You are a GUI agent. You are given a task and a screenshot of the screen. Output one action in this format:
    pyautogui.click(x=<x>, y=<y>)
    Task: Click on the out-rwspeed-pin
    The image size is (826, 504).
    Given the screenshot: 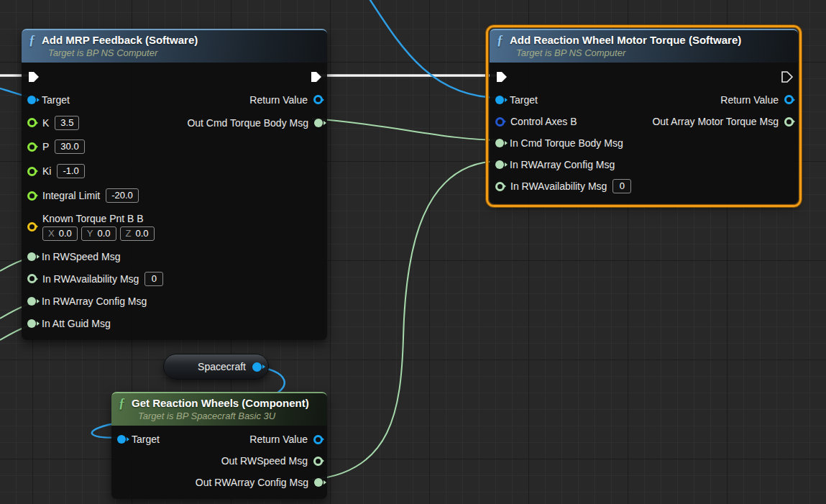 What is the action you would take?
    pyautogui.click(x=318, y=462)
    